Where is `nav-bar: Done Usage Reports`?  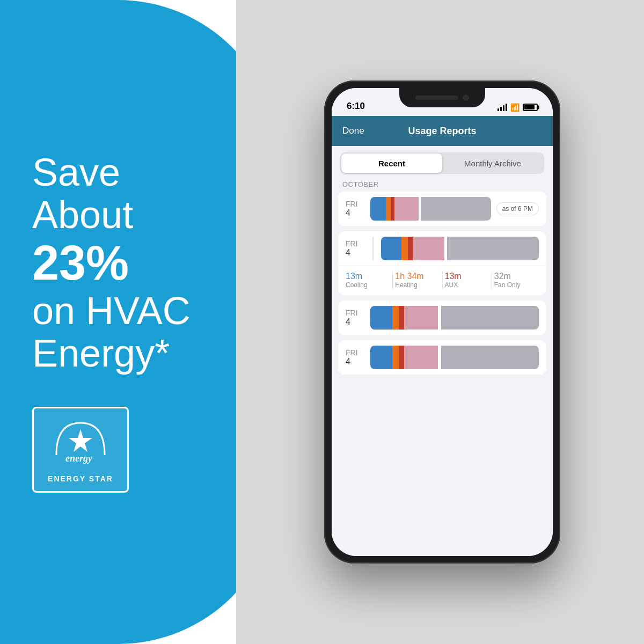 nav-bar: Done Usage Reports is located at coordinates (442, 131).